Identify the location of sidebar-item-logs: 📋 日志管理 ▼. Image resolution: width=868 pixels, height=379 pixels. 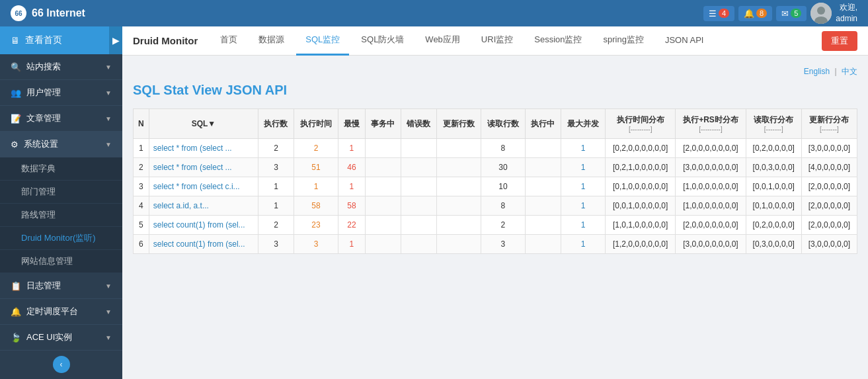
(61, 286).